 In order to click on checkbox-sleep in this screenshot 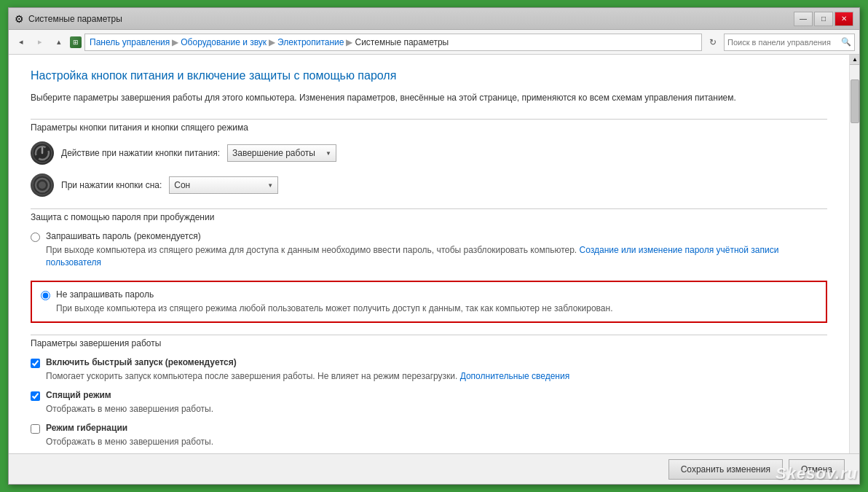, I will do `click(35, 397)`.